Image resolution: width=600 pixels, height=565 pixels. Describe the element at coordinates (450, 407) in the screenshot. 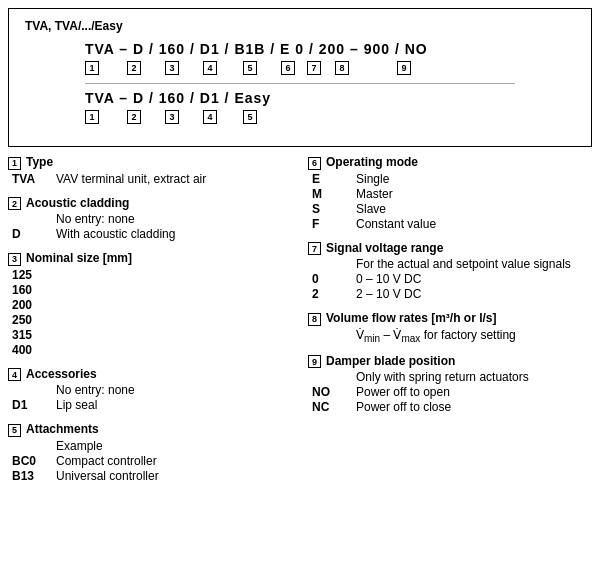

I see `entry-row: NCPower off to close` at that location.